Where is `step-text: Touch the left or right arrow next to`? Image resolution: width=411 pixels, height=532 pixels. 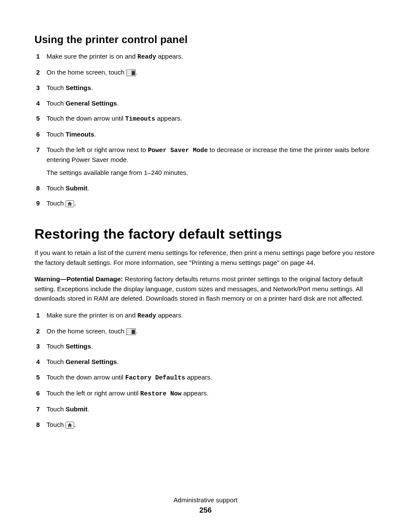
step-text: Touch the left or right arrow next to is located at coordinates (97, 150).